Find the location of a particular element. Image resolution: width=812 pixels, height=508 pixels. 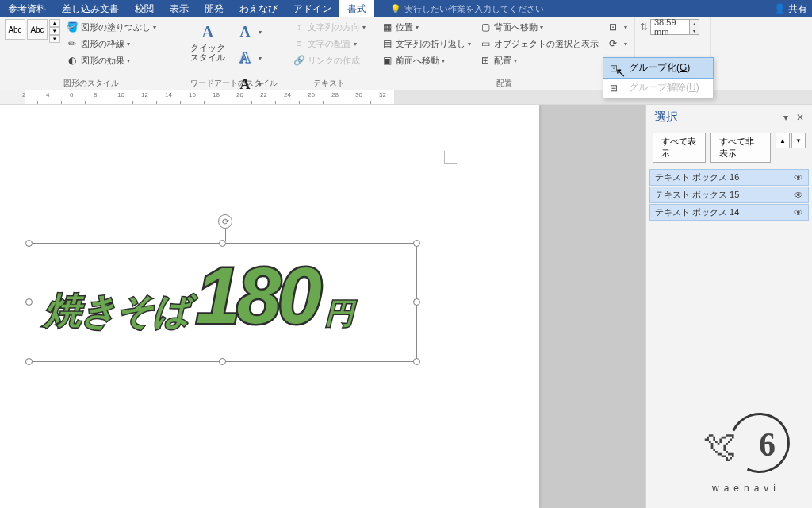

rotate-menu: ⟳▾ is located at coordinates (617, 44).